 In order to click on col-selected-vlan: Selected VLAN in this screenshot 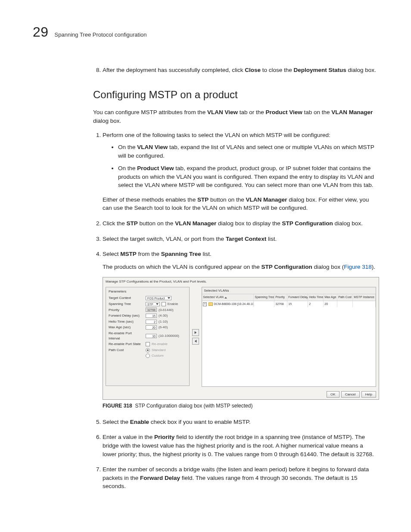, I will do `click(228, 297)`.